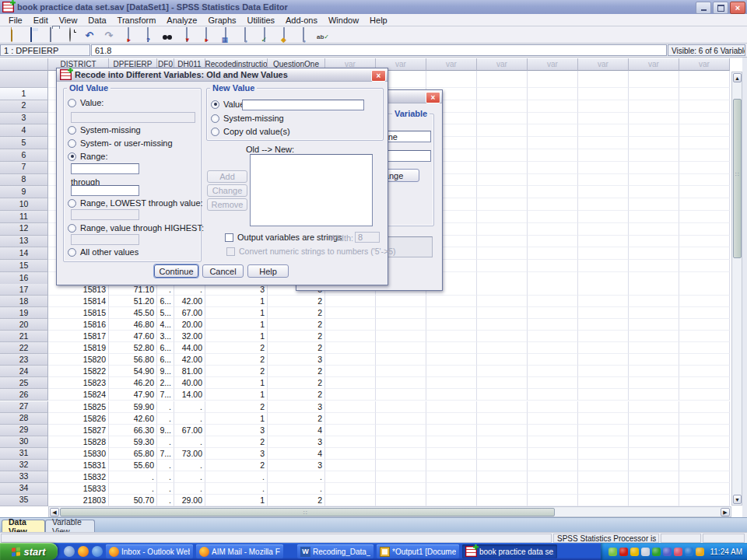  What do you see at coordinates (296, 359) in the screenshot?
I see `cell-r23-c6: 3` at bounding box center [296, 359].